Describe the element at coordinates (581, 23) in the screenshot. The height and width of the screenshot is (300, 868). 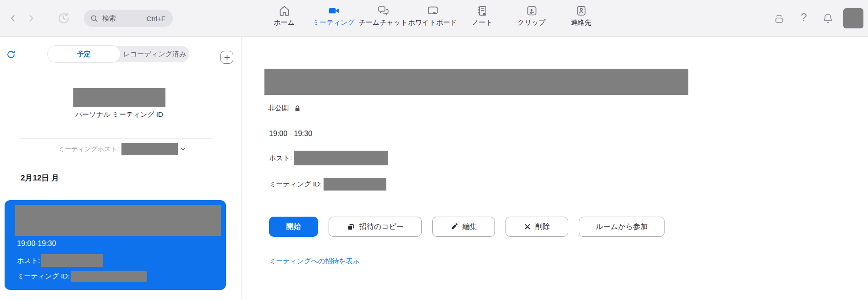
I see `tab-contacts-label: 連絡先` at that location.